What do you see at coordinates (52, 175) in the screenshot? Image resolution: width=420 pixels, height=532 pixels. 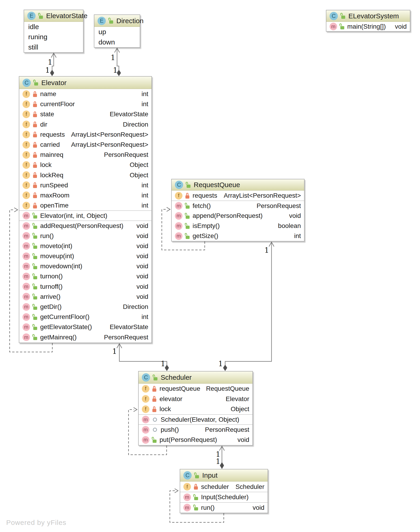 I see `member-name: lockReq` at bounding box center [52, 175].